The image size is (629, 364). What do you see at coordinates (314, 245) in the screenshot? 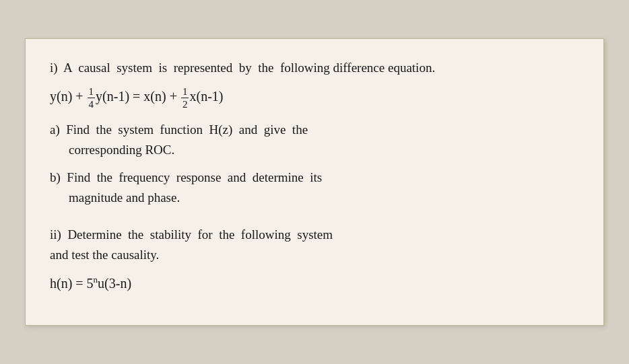
I see `section-ii: ii) Determine the stability for the foll…` at bounding box center [314, 245].